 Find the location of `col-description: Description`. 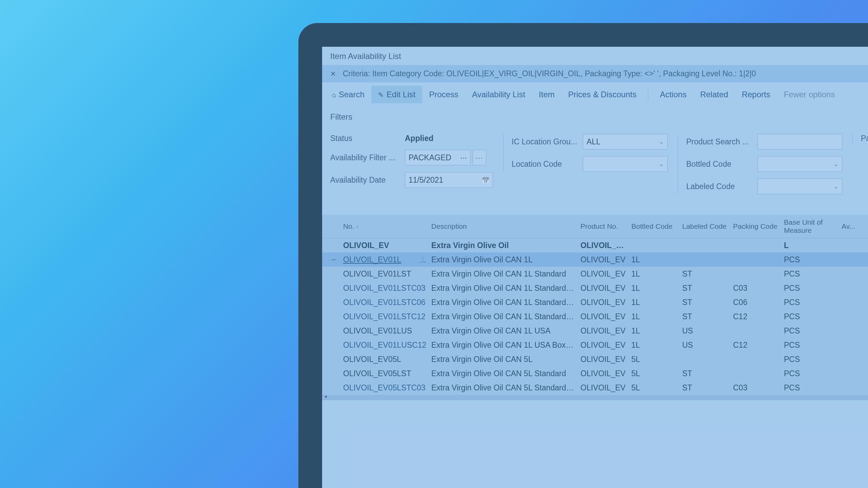

col-description: Description is located at coordinates (503, 226).